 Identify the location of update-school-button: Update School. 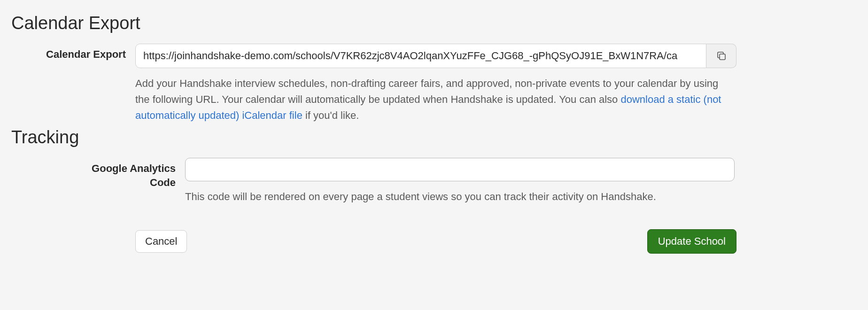
(692, 241).